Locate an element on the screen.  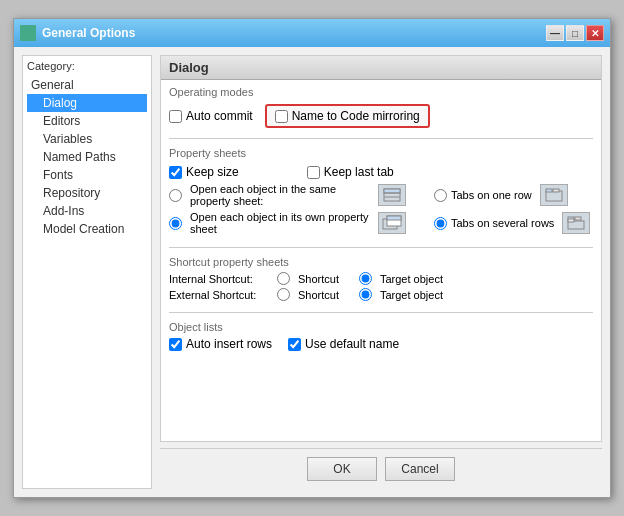
tabs-several-rows-icon is located at coordinates (576, 223).